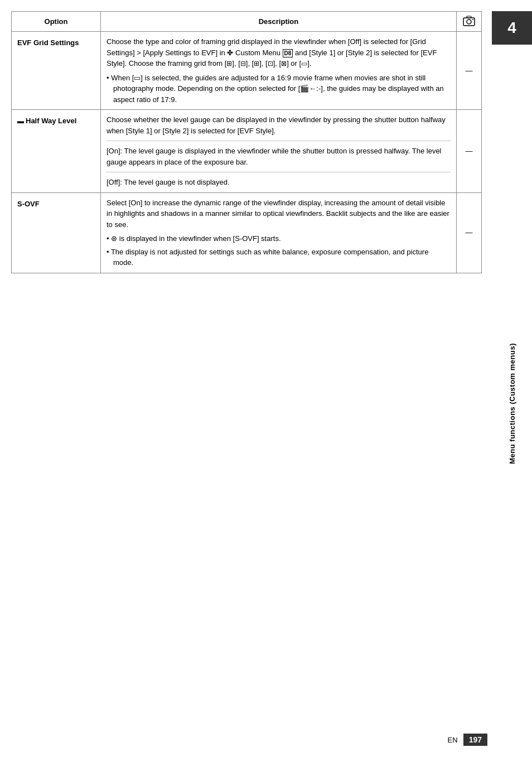 This screenshot has width=532, height=757. I want to click on option-label: EVF Grid Settings, so click(48, 42).